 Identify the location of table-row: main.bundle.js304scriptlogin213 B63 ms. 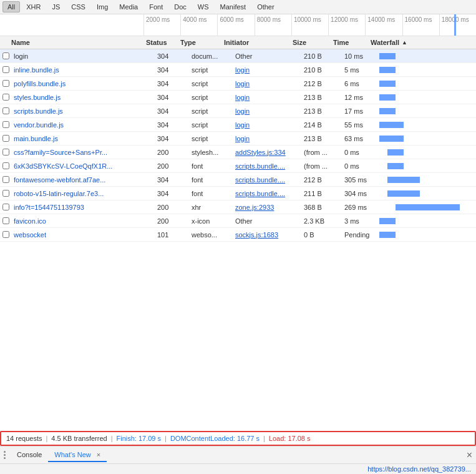
(238, 139).